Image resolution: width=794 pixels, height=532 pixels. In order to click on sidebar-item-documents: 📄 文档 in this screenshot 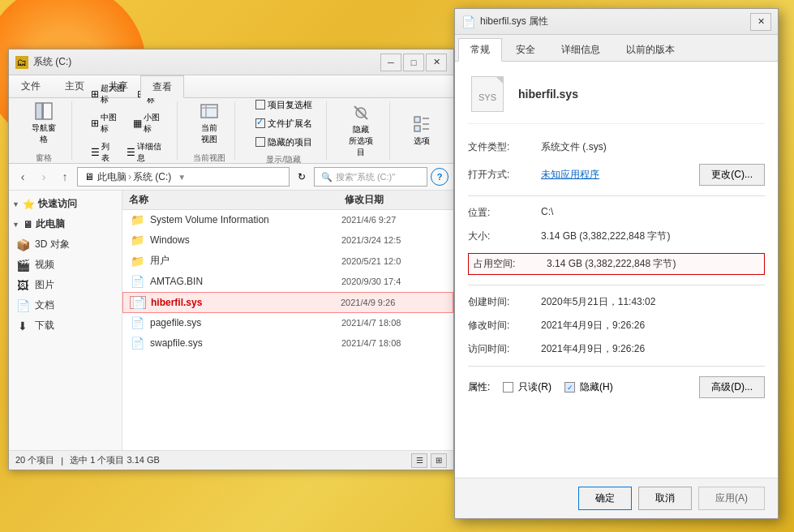, I will do `click(65, 305)`.